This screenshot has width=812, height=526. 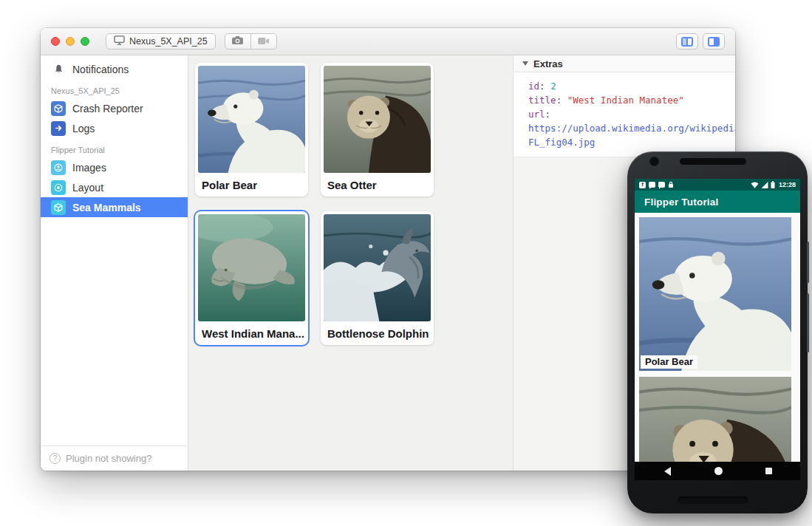 What do you see at coordinates (655, 161) in the screenshot?
I see `front-camera` at bounding box center [655, 161].